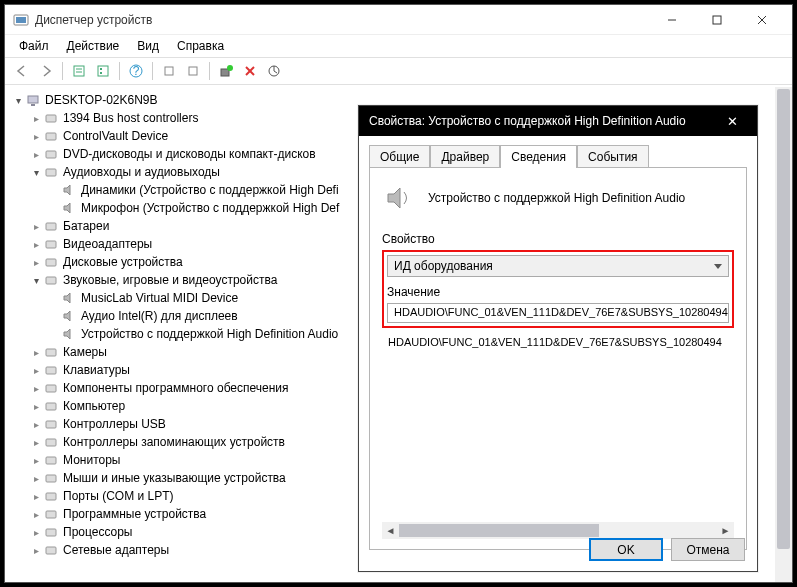 The height and width of the screenshot is (587, 797). Describe the element at coordinates (726, 530) in the screenshot. I see `scroll-right-arrow: ►` at that location.